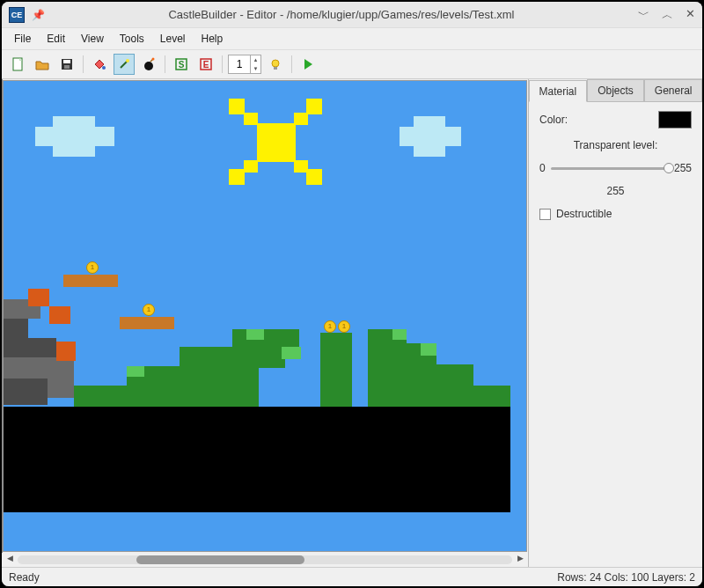 This screenshot has width=704, height=588. What do you see at coordinates (673, 90) in the screenshot?
I see `tab-general: General` at bounding box center [673, 90].